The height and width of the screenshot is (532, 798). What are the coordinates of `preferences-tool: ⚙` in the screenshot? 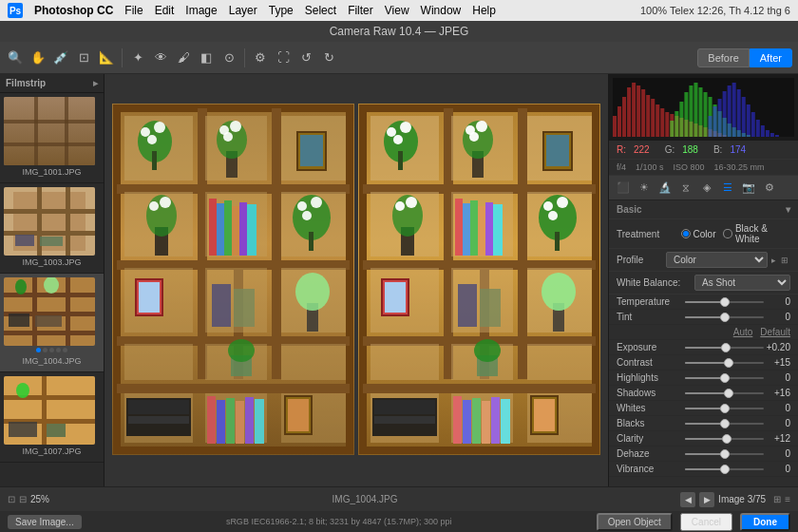 It's located at (260, 58).